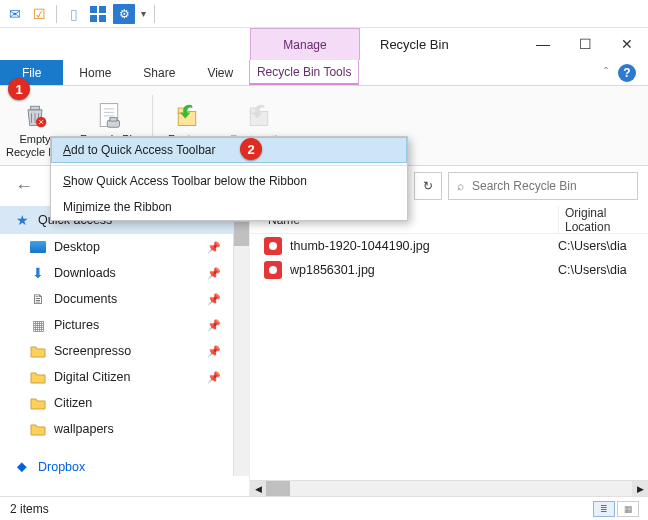 This screenshot has height=520, width=648. I want to click on nav-pictures-label: Pictures, so click(76, 325).